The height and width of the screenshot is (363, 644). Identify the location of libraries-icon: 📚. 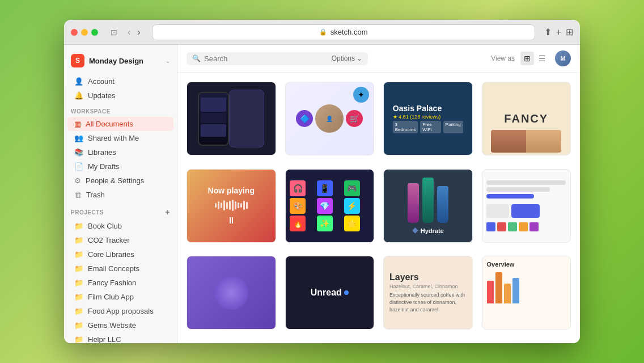
(79, 152).